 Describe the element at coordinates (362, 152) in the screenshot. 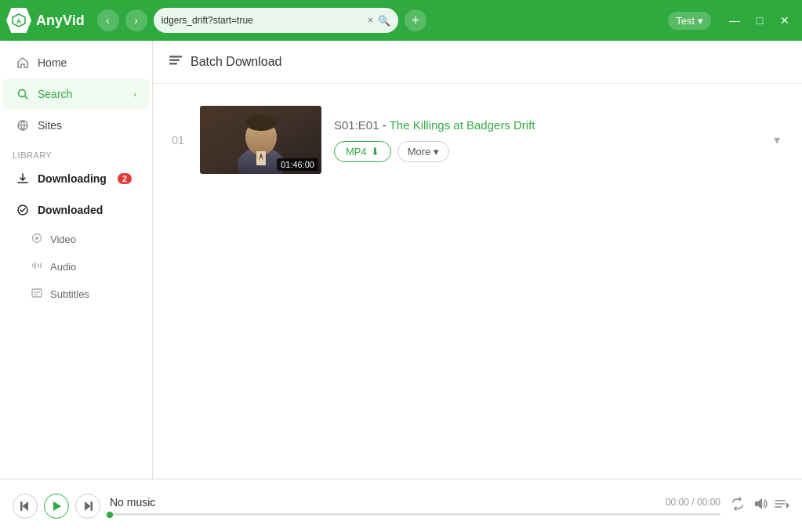

I see `mp4-download-button: MP4 ⬇` at that location.